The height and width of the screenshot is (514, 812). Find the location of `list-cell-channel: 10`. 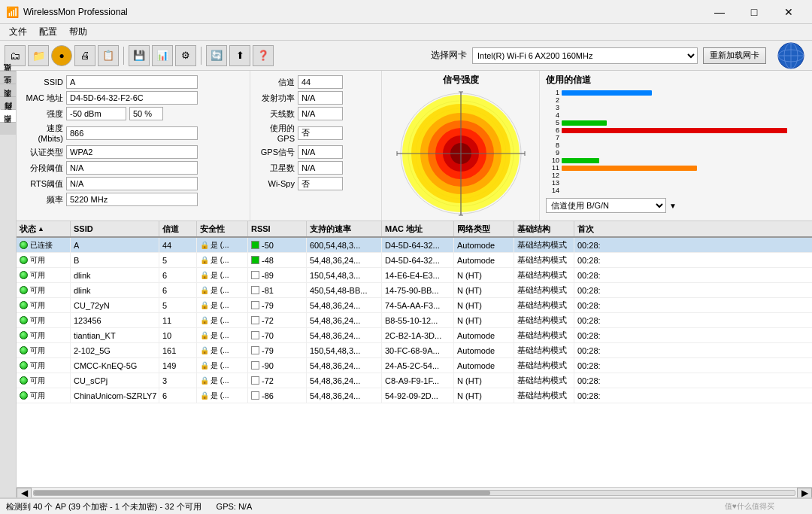

list-cell-channel: 10 is located at coordinates (178, 336).